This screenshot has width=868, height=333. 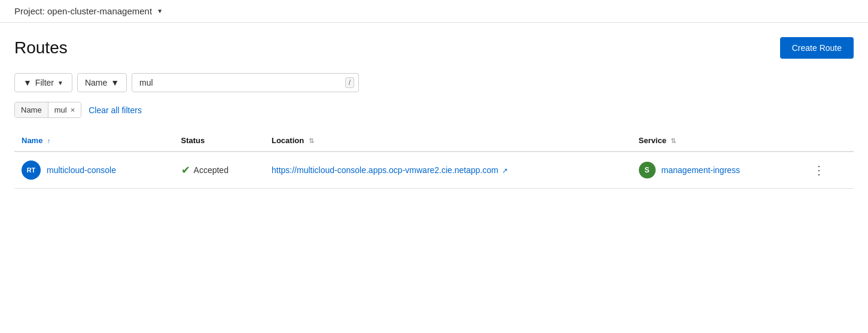 I want to click on filter-chips-row: Name mul × Clear all filters, so click(x=434, y=110).